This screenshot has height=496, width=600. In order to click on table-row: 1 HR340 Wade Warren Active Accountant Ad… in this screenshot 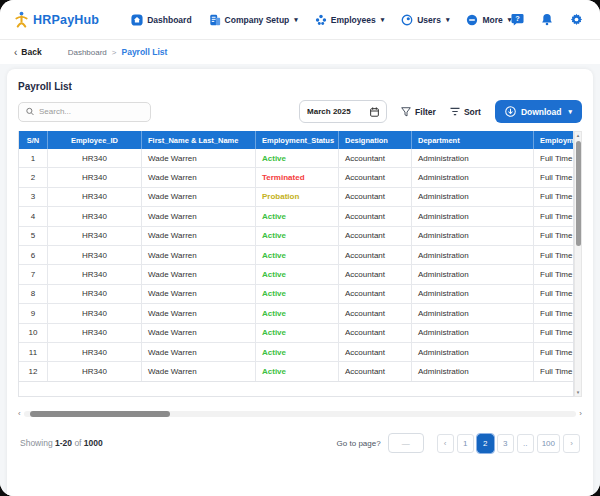, I will do `click(296, 158)`.